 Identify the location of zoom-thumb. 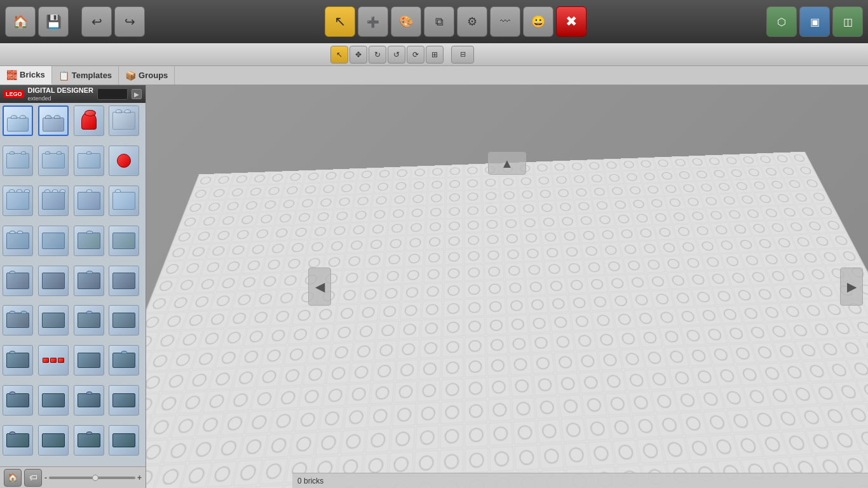
(95, 478).